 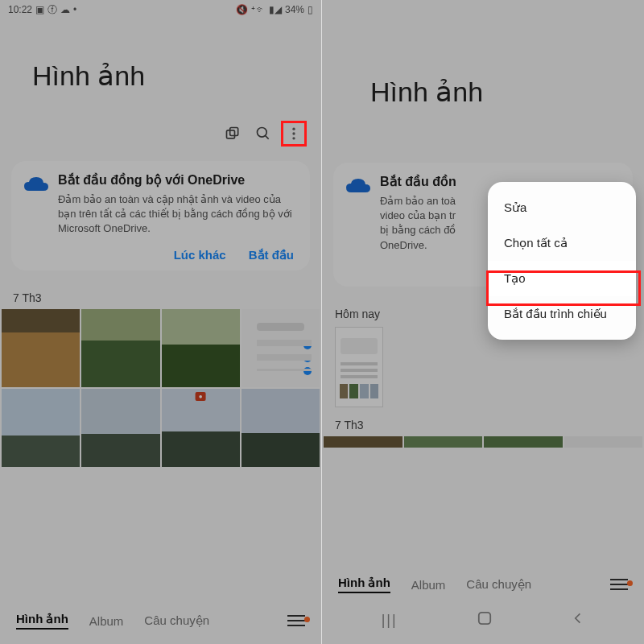 I want to click on onedrive-start-button: Bắt đầu, so click(x=271, y=255).